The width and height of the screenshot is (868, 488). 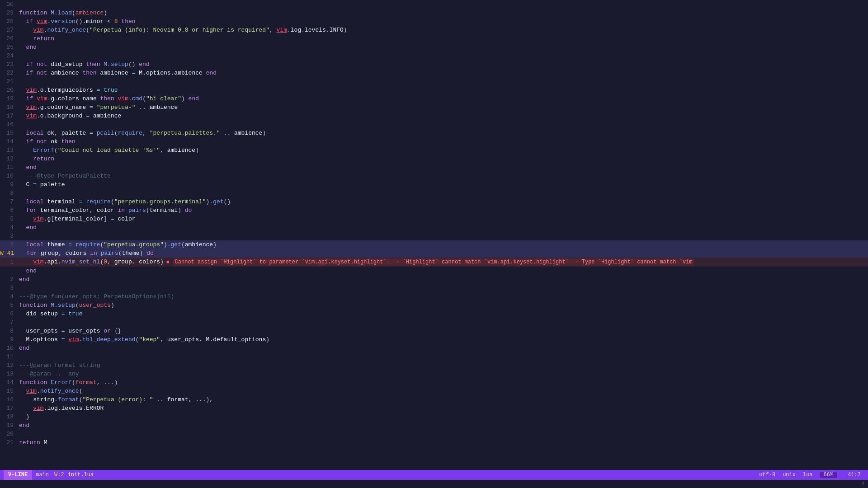 I want to click on code-line: 13 Errorf("Could not load palette '%s'",…, so click(x=434, y=150).